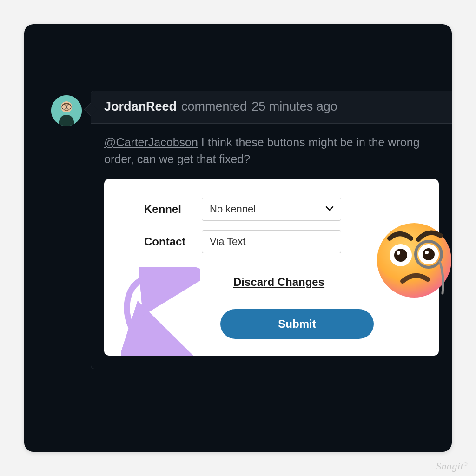 The height and width of the screenshot is (476, 476). What do you see at coordinates (214, 107) in the screenshot?
I see `comment-action: commented` at bounding box center [214, 107].